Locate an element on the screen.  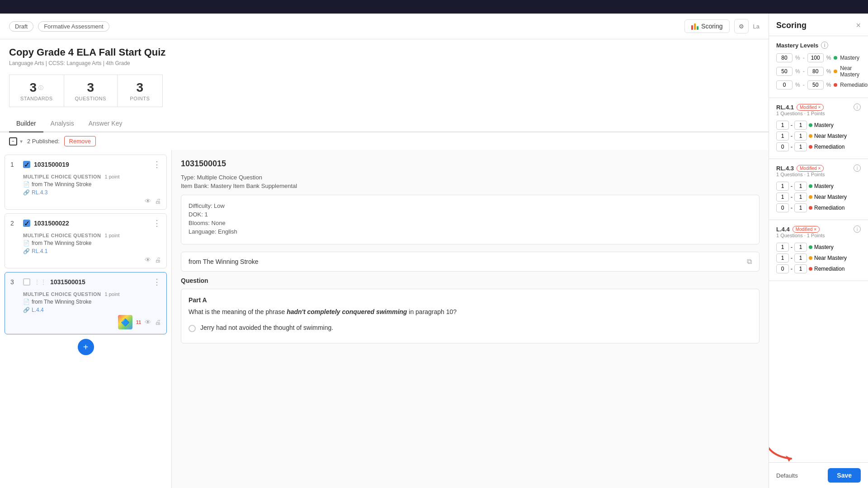
rl41-near-v2 is located at coordinates (801, 136).